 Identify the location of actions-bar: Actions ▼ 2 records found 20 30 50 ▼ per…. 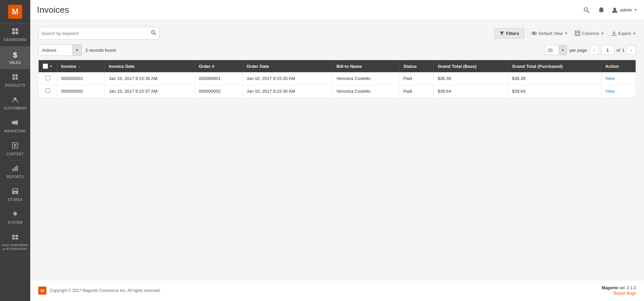
(337, 50).